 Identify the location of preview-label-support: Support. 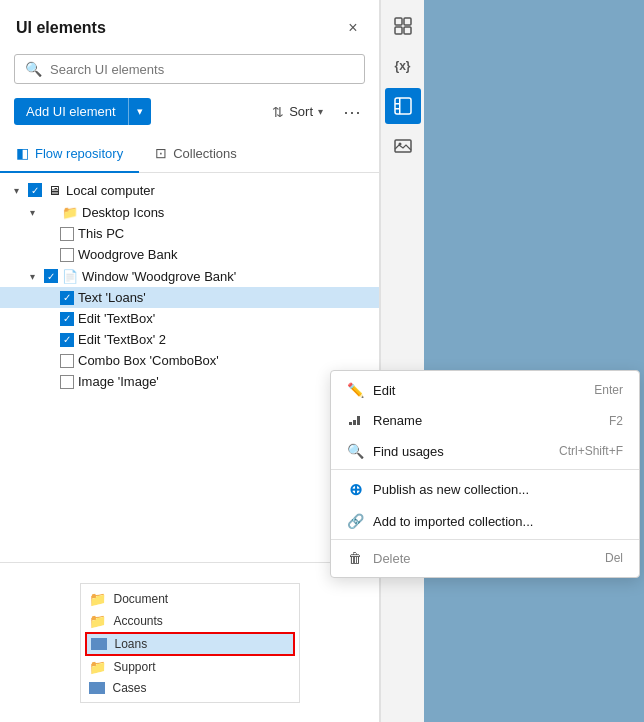
(135, 667).